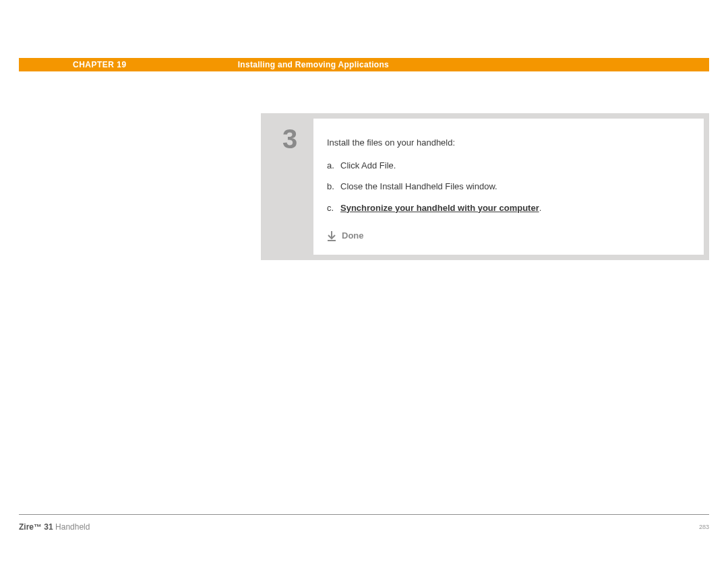 The width and height of the screenshot is (728, 562). I want to click on done-row: Done, so click(508, 236).